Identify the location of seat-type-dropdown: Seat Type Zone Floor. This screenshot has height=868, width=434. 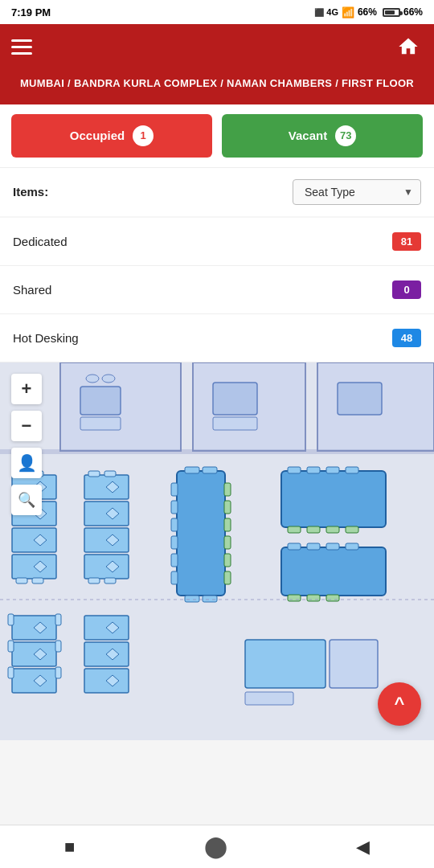
(357, 192).